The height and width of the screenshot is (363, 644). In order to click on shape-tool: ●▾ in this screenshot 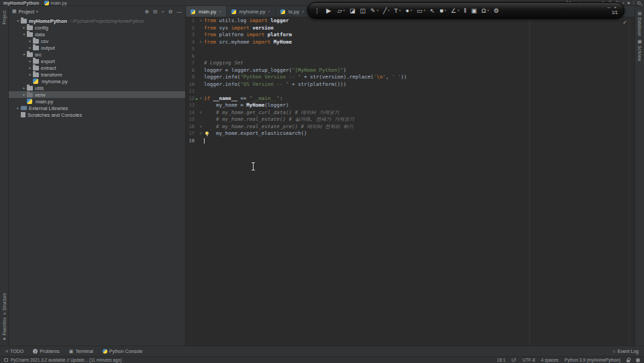, I will do `click(409, 11)`.